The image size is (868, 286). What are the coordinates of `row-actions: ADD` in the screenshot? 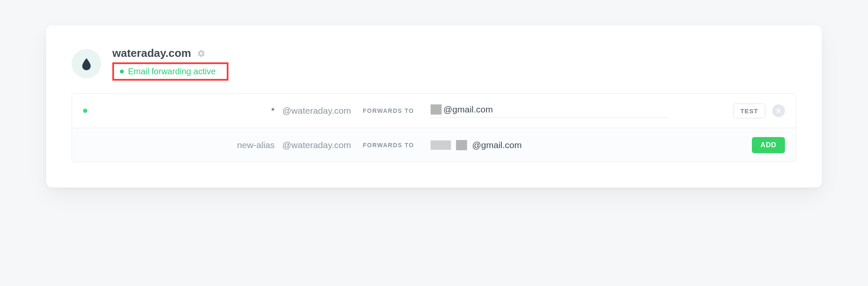 It's located at (768, 145).